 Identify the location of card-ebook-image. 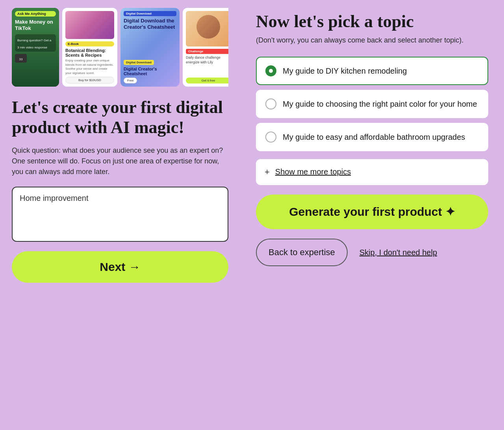
(90, 25).